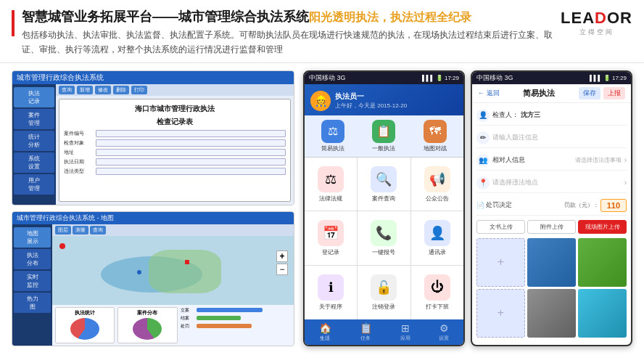  Describe the element at coordinates (371, 106) in the screenshot. I see `user-date: 上午好，今天是 2015-12-20` at that location.